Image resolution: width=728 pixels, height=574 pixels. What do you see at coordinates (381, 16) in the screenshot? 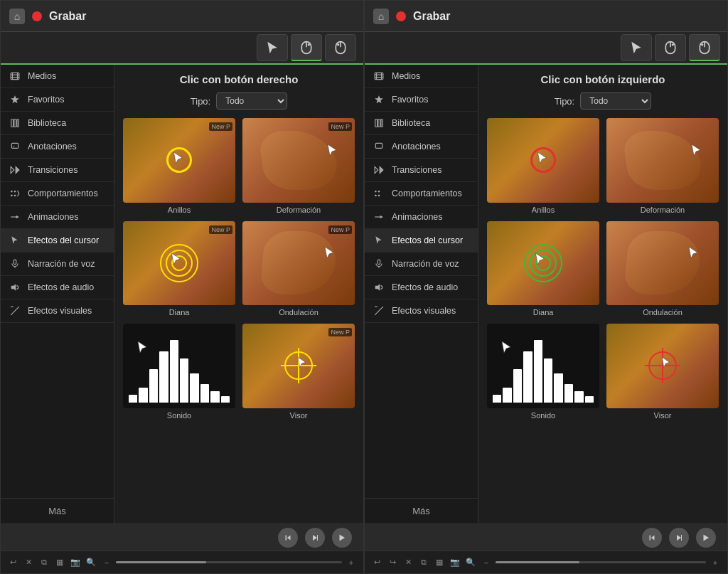
I see `right-home-icon: ⌂` at bounding box center [381, 16].